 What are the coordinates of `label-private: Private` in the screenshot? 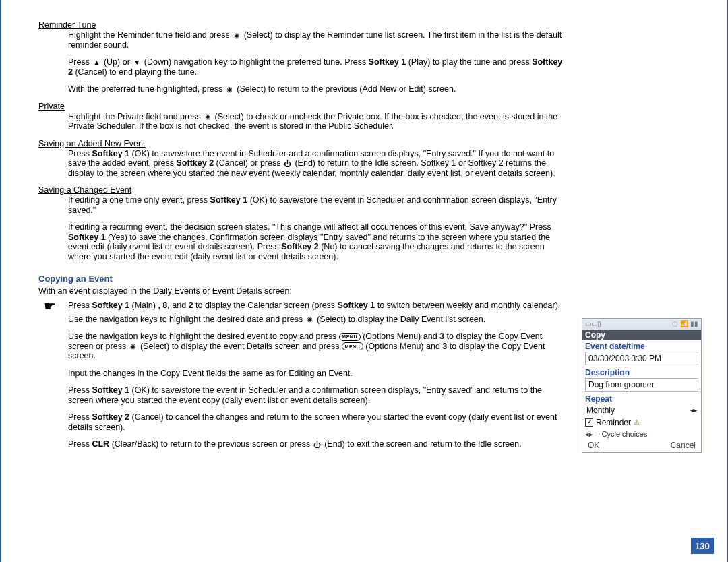 It's located at (301, 106).